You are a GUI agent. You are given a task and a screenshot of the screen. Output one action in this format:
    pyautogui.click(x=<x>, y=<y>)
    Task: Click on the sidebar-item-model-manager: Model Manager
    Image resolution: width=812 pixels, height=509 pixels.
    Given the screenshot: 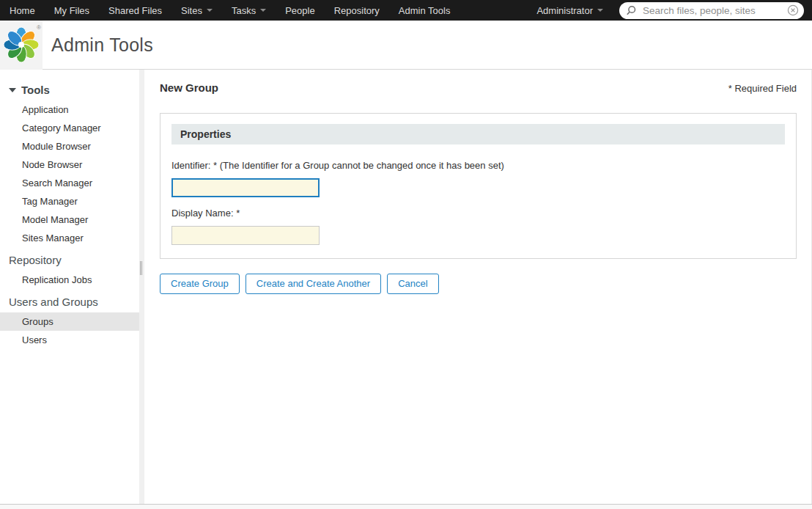 What is the action you would take?
    pyautogui.click(x=70, y=220)
    